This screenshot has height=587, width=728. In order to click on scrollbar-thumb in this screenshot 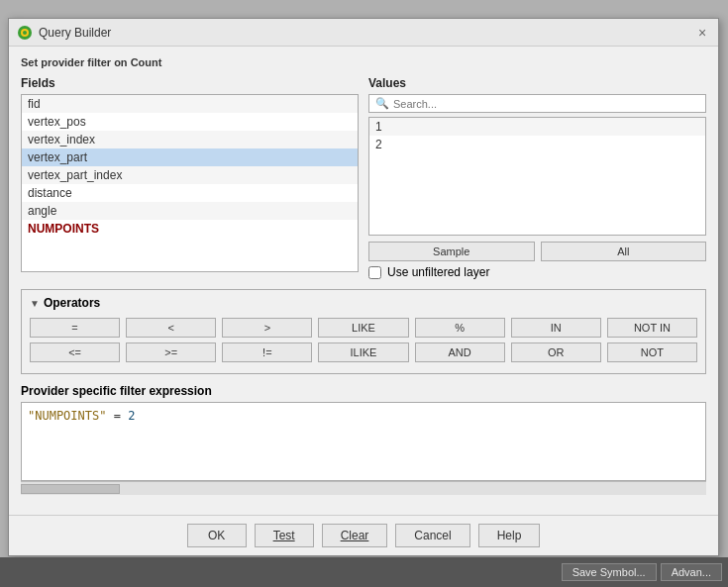, I will do `click(70, 489)`.